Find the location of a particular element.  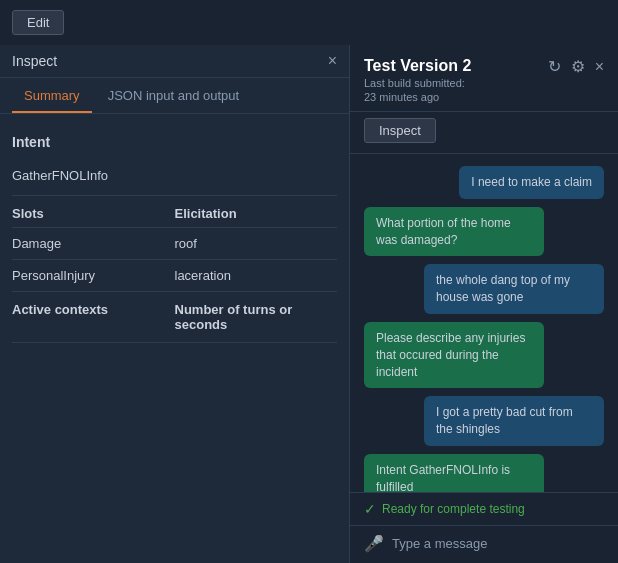

mic-icon: 🎤 is located at coordinates (374, 544).